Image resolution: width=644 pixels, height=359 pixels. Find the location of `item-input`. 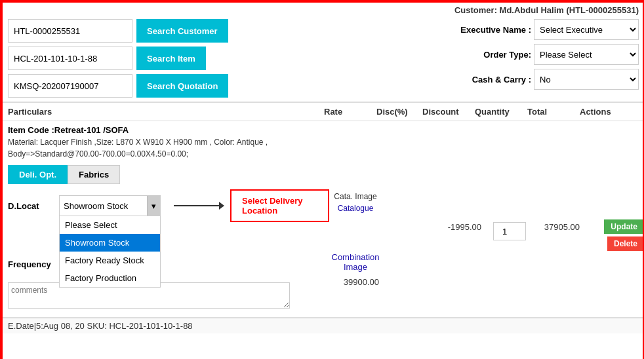

item-input is located at coordinates (70, 58).